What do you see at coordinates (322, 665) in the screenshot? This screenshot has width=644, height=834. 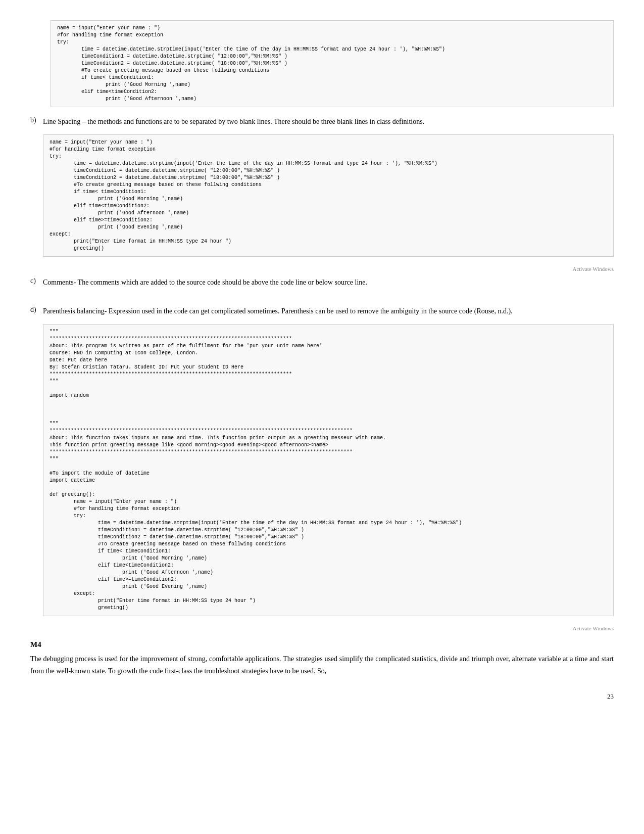 I see `m4-text: The debugging process is used for the im…` at bounding box center [322, 665].